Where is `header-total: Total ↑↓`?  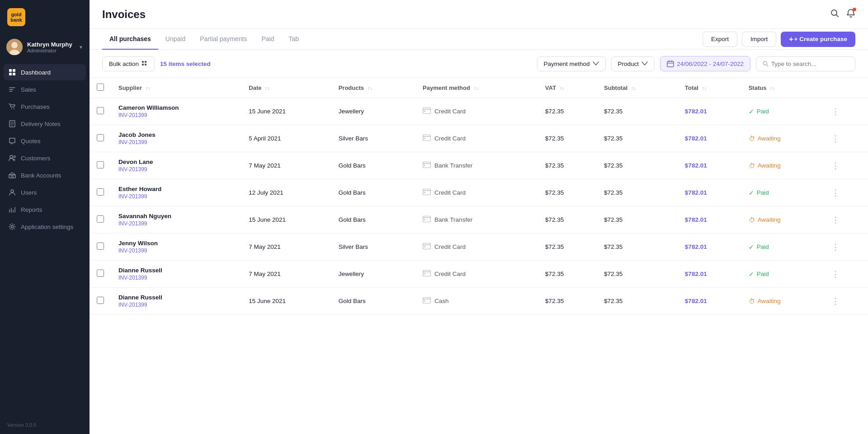 header-total: Total ↑↓ is located at coordinates (710, 88).